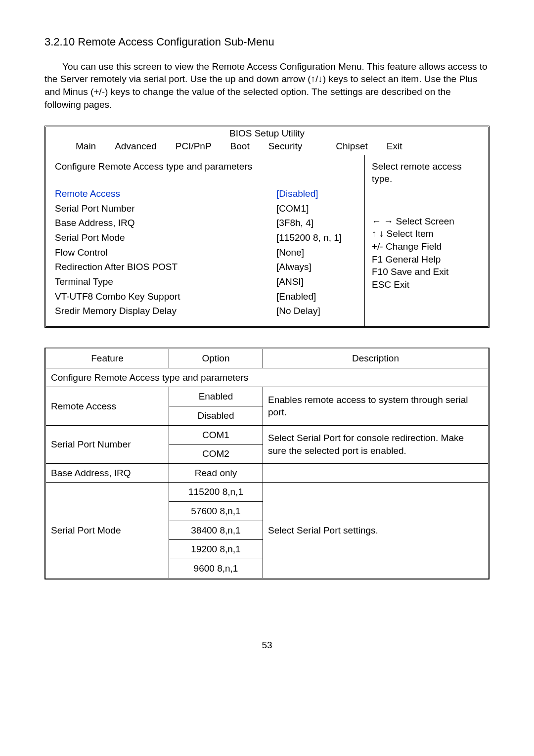  I want to click on bios-menu-item: Exit, so click(395, 146).